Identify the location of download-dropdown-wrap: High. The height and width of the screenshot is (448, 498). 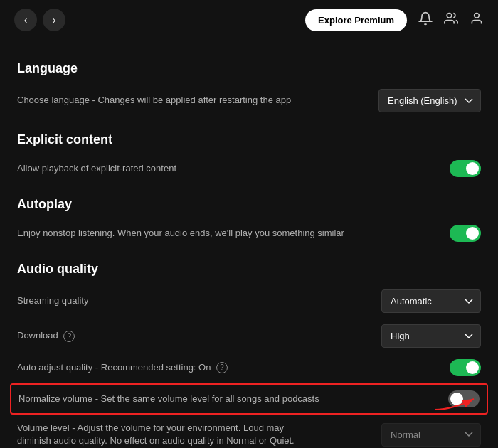
(431, 336).